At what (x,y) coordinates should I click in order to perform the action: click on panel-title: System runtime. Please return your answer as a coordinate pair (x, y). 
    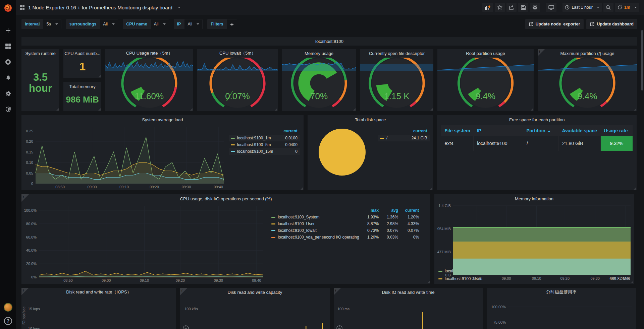
    Looking at the image, I should click on (40, 53).